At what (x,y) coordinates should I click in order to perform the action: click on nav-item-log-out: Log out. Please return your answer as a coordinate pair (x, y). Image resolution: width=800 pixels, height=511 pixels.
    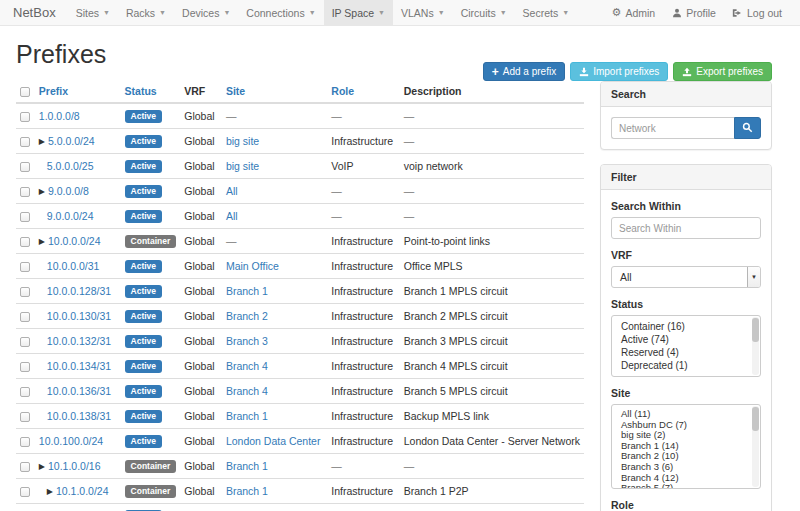
    Looking at the image, I should click on (757, 12).